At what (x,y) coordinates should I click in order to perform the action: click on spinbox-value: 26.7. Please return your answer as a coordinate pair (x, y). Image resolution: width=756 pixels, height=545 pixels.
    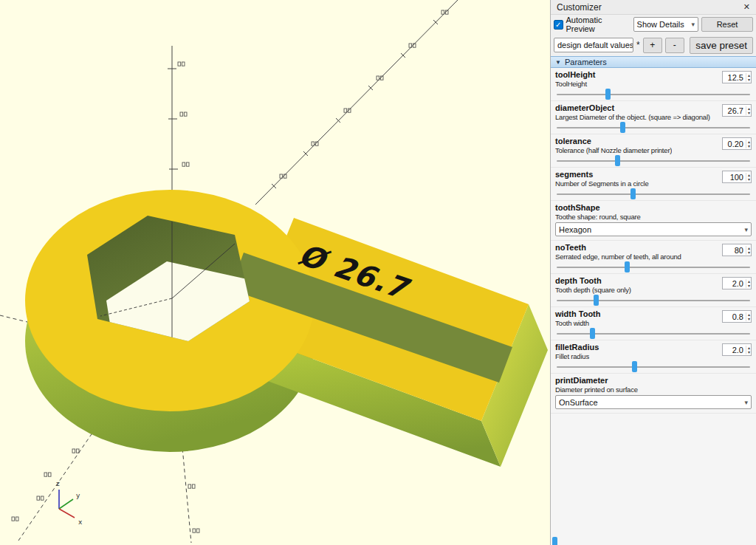
    Looking at the image, I should click on (735, 111).